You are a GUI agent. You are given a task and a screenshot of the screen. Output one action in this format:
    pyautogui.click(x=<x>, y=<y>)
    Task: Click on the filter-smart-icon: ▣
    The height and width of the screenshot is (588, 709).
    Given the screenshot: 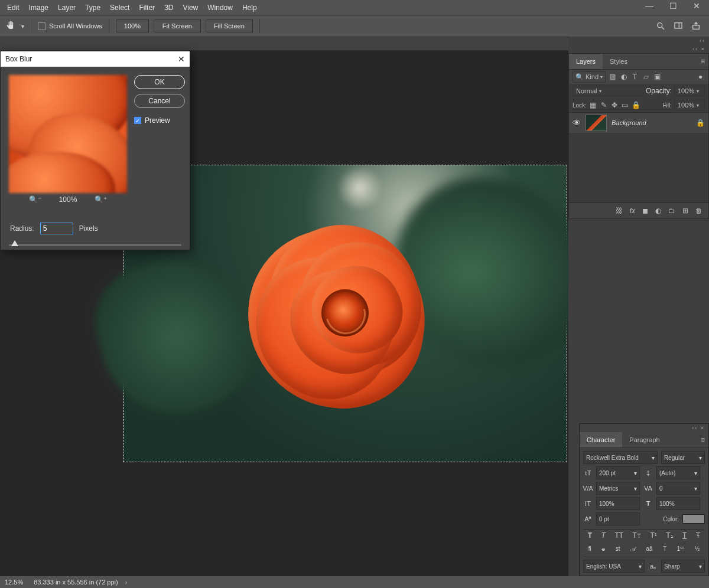 What is the action you would take?
    pyautogui.click(x=657, y=77)
    